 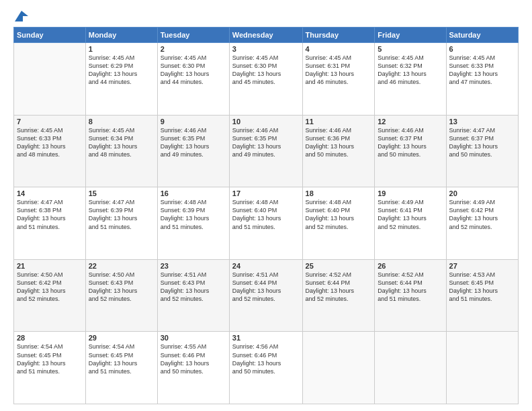 I want to click on calendar-header-cell: Tuesday, so click(x=193, y=35).